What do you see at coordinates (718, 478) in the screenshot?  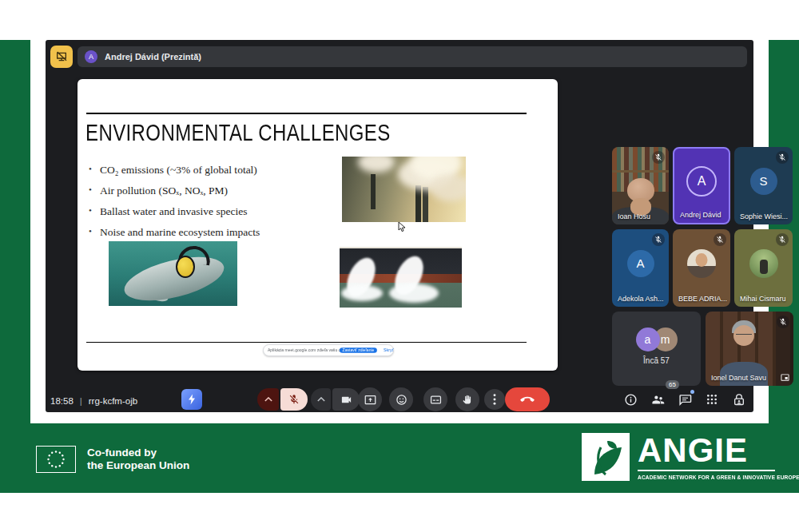 I see `angie-tagline: ACADEMIC NETWORK FOR A GREEN & INNOVATIV…` at bounding box center [718, 478].